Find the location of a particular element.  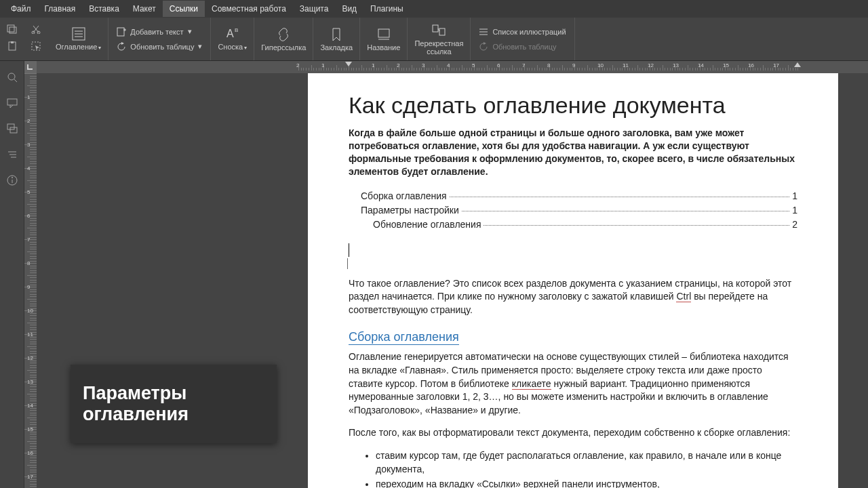

comments-icon is located at coordinates (12, 104).